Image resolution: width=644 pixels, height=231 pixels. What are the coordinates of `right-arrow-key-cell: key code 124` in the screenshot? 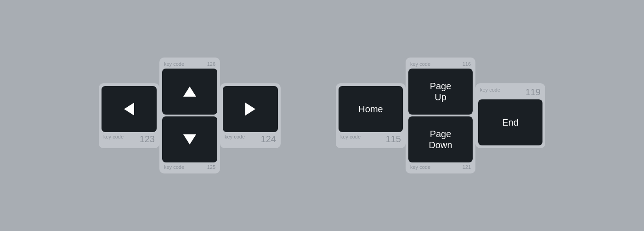 It's located at (250, 116).